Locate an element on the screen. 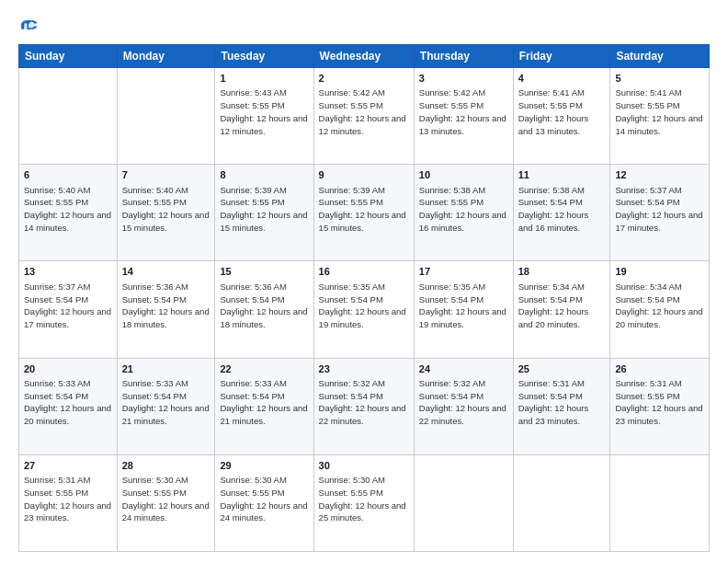 This screenshot has width=728, height=563. day-number: 8 is located at coordinates (264, 175).